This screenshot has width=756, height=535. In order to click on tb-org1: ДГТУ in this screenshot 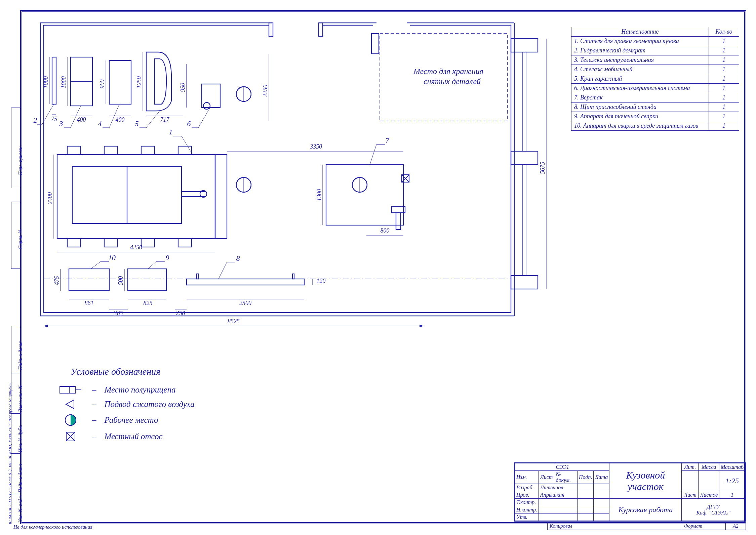, I will do `click(713, 507)`.